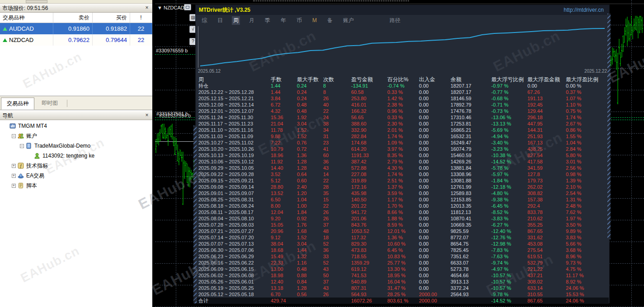 The width and height of the screenshot is (644, 307). Describe the element at coordinates (587, 206) in the screenshot. I see `table-cell: 2.48 %` at that location.